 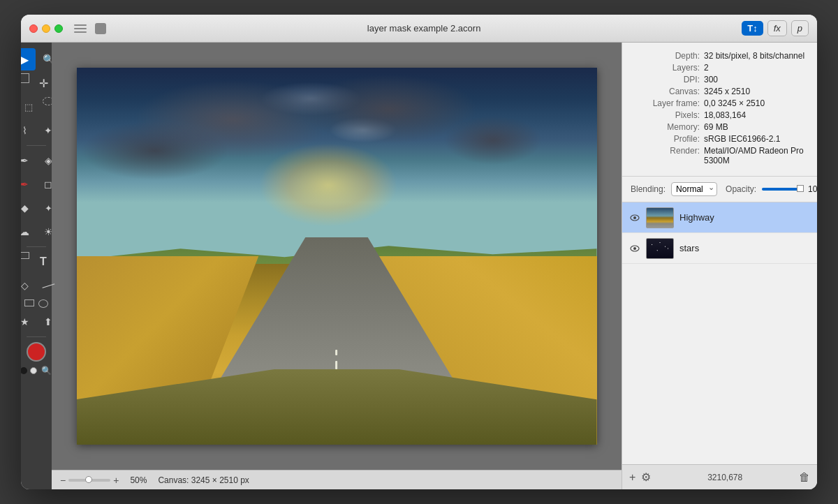 What do you see at coordinates (719, 103) in the screenshot?
I see `layer-frame-row: Layer frame: 0,0 3245 × 2510` at bounding box center [719, 103].